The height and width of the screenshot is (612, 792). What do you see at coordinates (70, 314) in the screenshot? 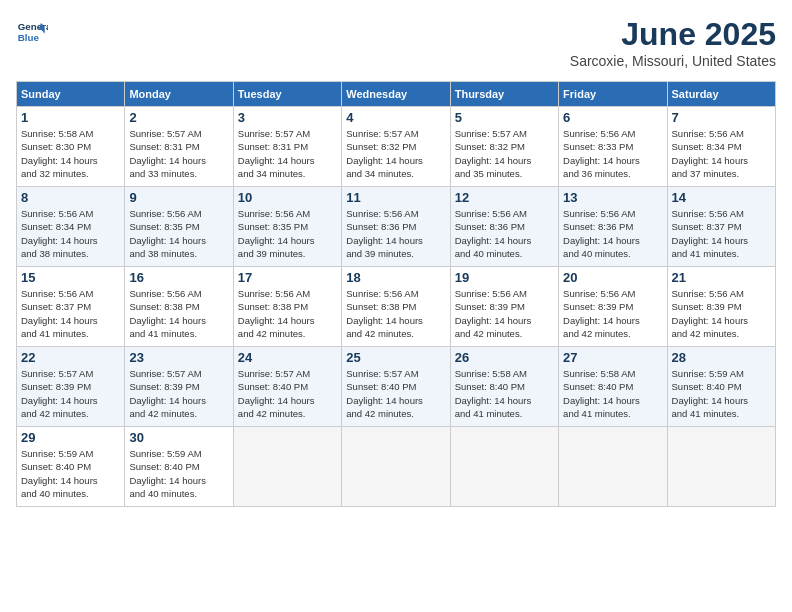
I see `day-info: Sunrise: 5:56 AM Sunset: 8:37 PM Dayligh…` at bounding box center [70, 314].